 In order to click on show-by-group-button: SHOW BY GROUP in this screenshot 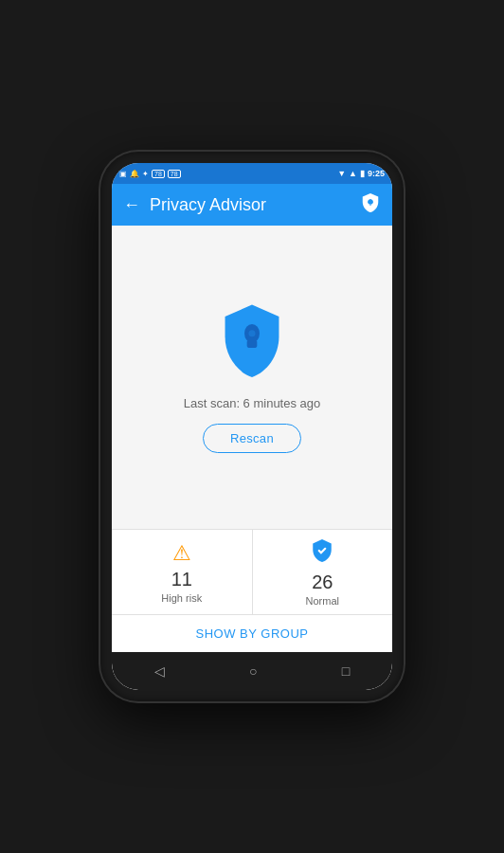, I will do `click(252, 633)`.